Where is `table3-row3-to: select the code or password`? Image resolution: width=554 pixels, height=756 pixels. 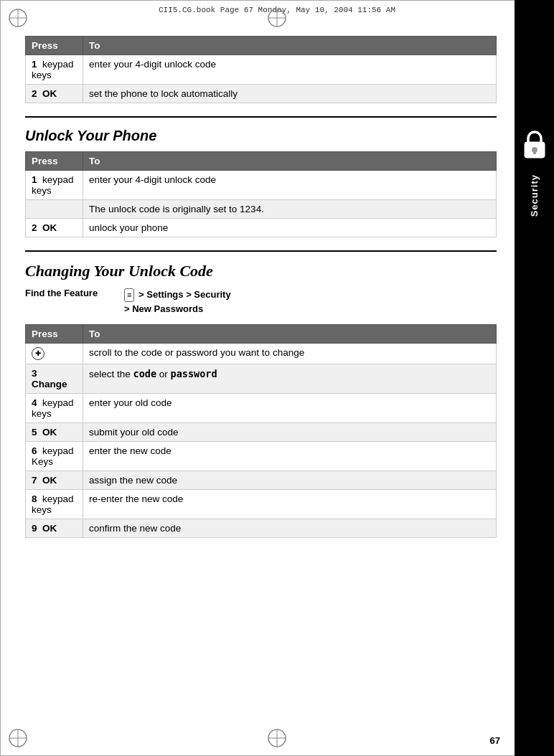
table3-row3-to: select the code or password is located at coordinates (290, 379).